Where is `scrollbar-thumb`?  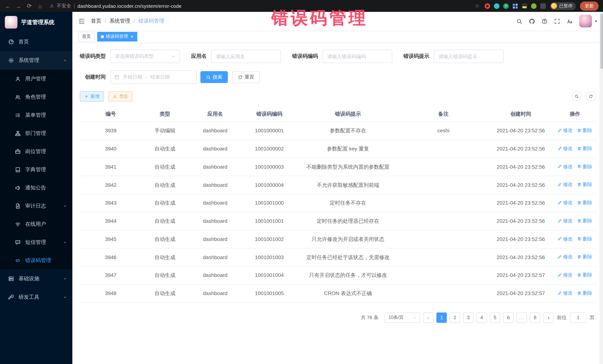 scrollbar-thumb is located at coordinates (602, 41).